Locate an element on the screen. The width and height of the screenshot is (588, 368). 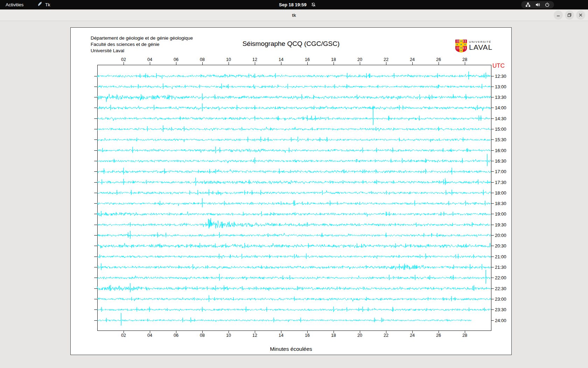
power-icon is located at coordinates (547, 5).